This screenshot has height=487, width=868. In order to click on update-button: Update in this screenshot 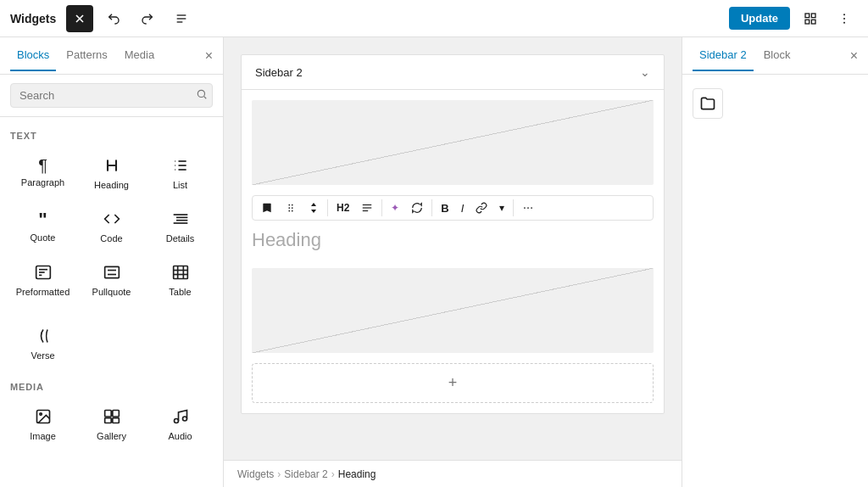, I will do `click(760, 19)`.